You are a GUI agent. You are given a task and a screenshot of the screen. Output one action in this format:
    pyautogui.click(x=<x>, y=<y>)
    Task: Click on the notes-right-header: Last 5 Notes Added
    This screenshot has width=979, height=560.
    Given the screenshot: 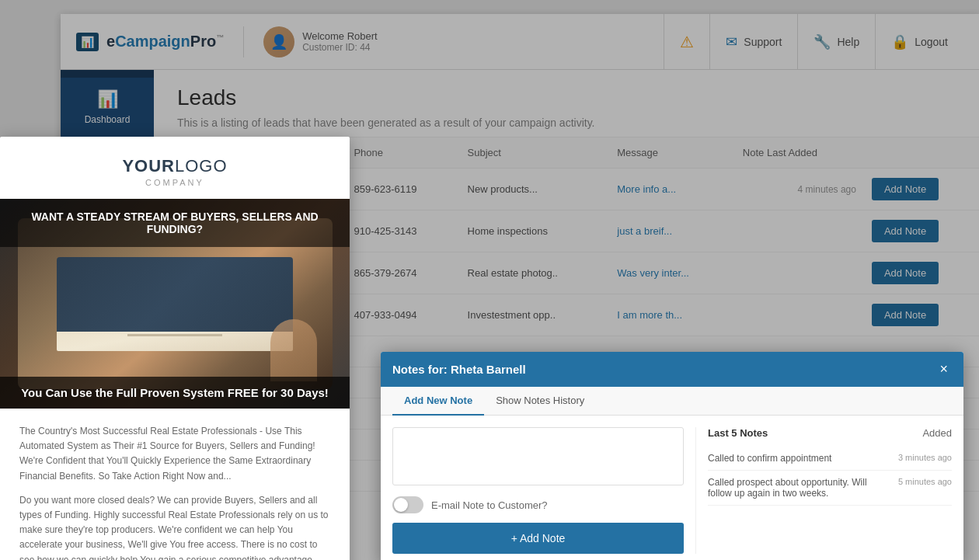 What is the action you would take?
    pyautogui.click(x=830, y=433)
    